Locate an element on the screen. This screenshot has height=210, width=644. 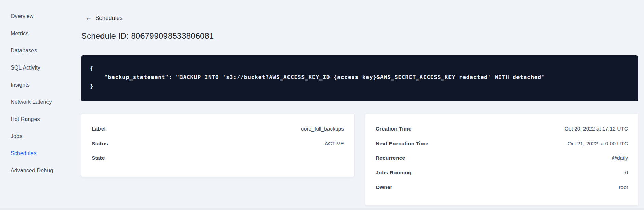
sidebar-item-sql-activity: SQL Activity is located at coordinates (40, 68).